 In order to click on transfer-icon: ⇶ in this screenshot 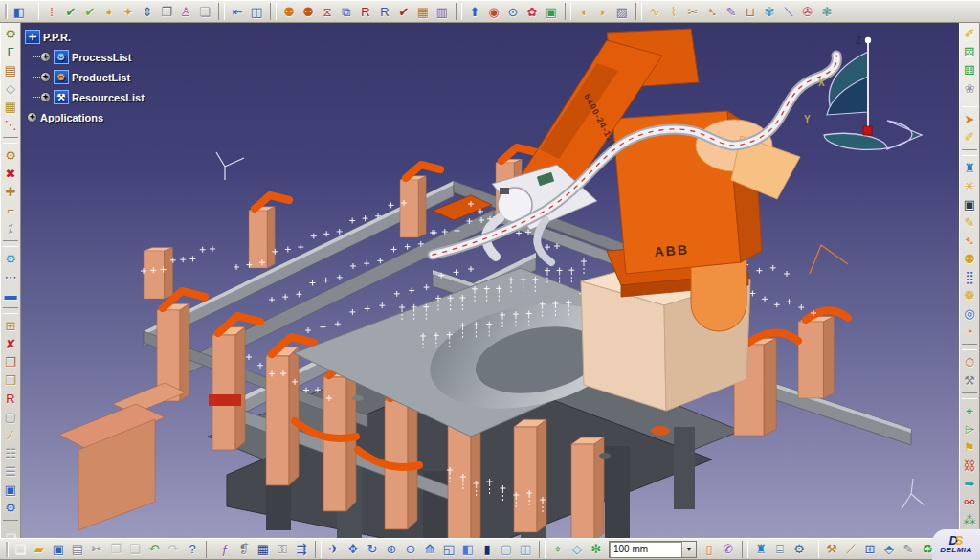, I will do `click(301, 549)`.